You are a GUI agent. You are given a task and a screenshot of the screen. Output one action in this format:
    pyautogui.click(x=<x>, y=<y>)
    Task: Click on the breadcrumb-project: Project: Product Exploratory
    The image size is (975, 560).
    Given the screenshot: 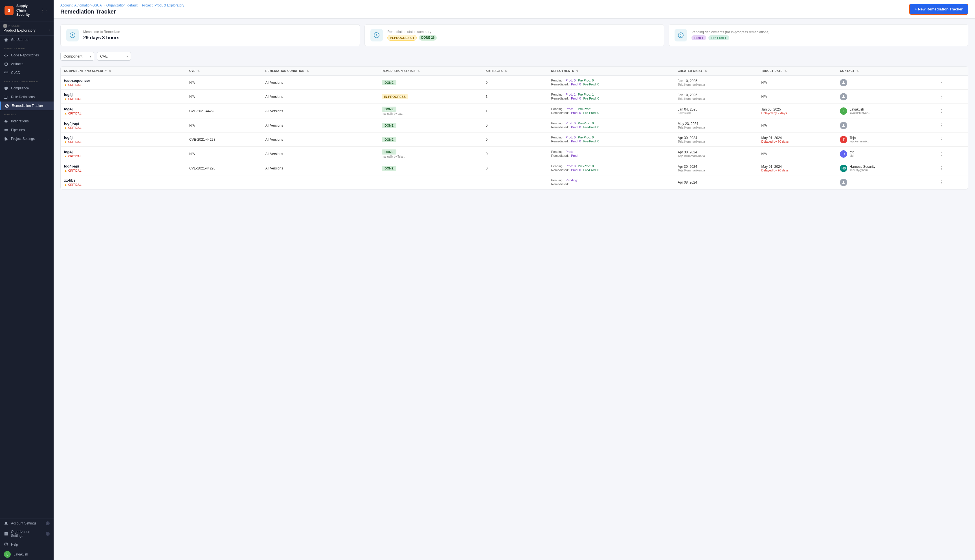 What is the action you would take?
    pyautogui.click(x=163, y=5)
    